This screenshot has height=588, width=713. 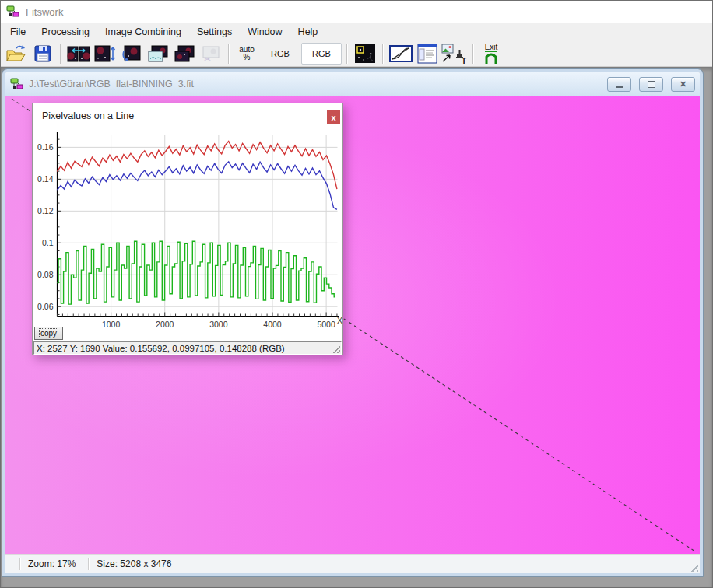 I want to click on auto-scale-button: auto %, so click(x=247, y=54).